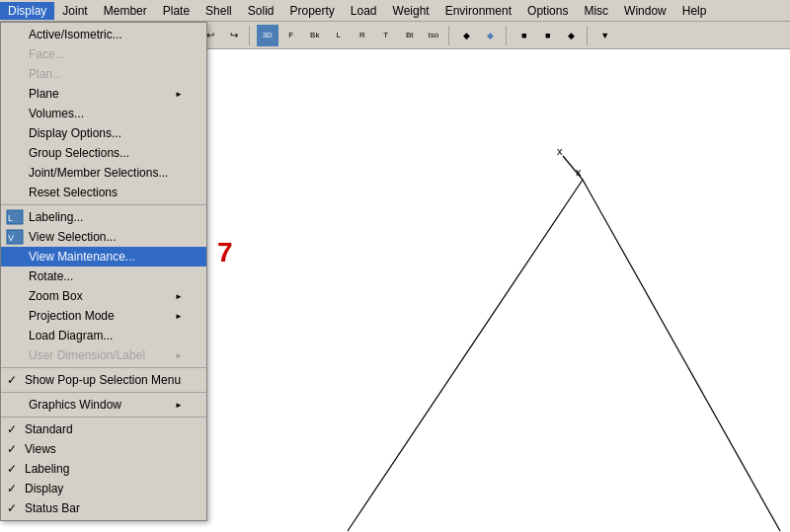  Describe the element at coordinates (87, 355) in the screenshot. I see `menu-item-label: User Dimension/Label` at that location.